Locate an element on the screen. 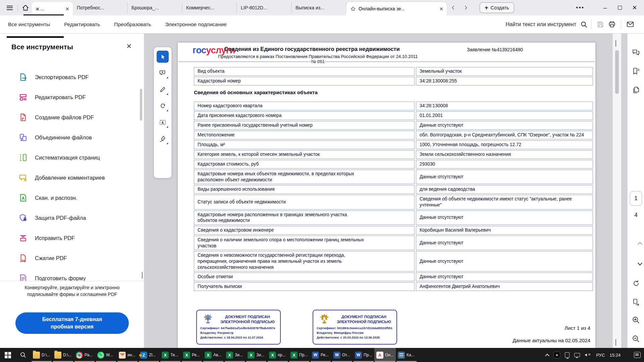  bookmarks-panel-button is located at coordinates (636, 71).